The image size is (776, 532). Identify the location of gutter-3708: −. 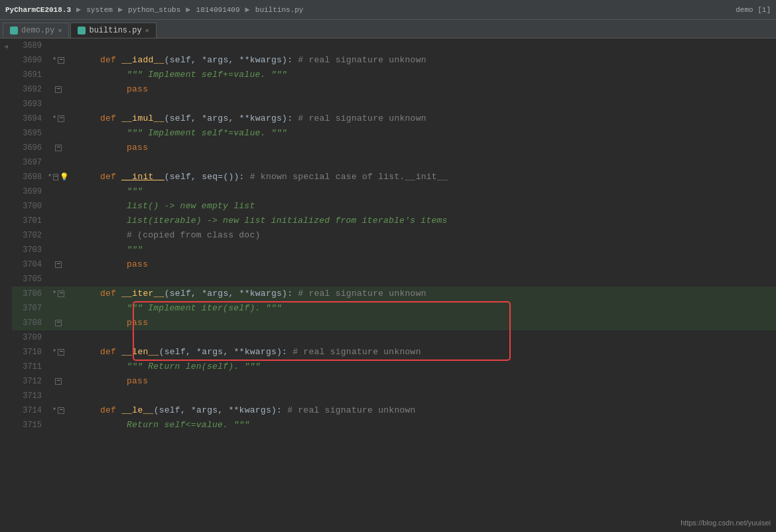
(58, 323).